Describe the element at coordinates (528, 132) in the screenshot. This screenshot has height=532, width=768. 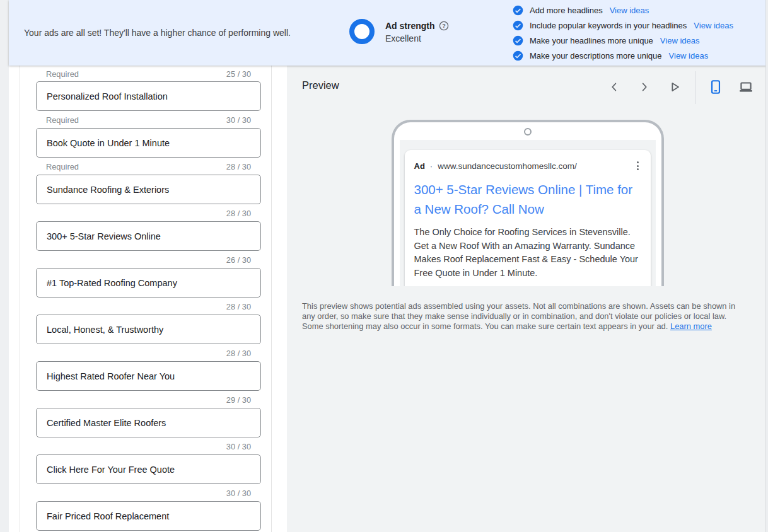
I see `phone-camera-dot` at that location.